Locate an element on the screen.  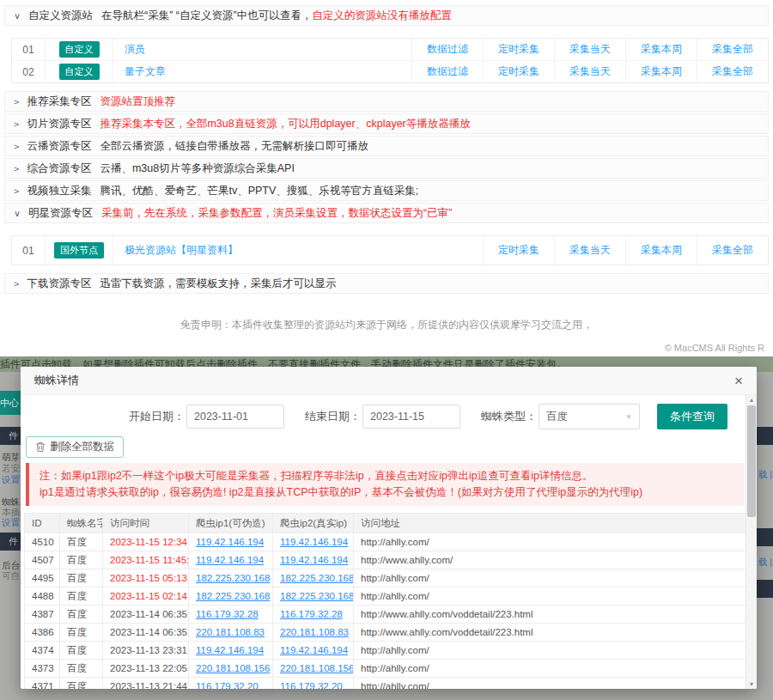
cell-visit-time: 2023-11-13 22:05:50 is located at coordinates (146, 668).